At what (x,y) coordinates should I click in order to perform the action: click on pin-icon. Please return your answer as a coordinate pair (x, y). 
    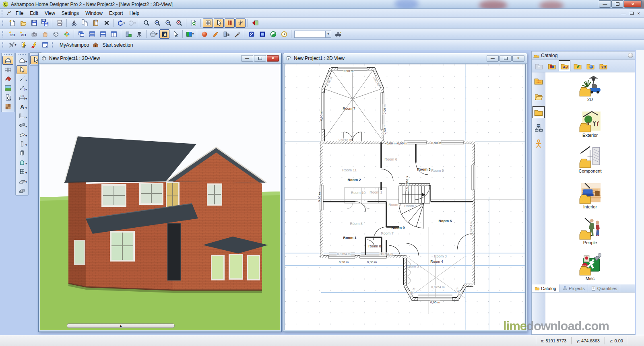
    Looking at the image, I should click on (630, 56).